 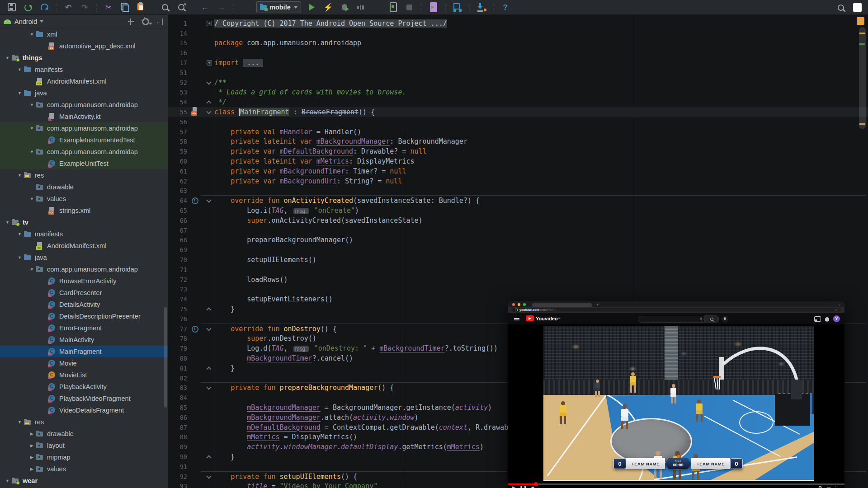 What do you see at coordinates (524, 305) in the screenshot?
I see `zoom-window-icon` at bounding box center [524, 305].